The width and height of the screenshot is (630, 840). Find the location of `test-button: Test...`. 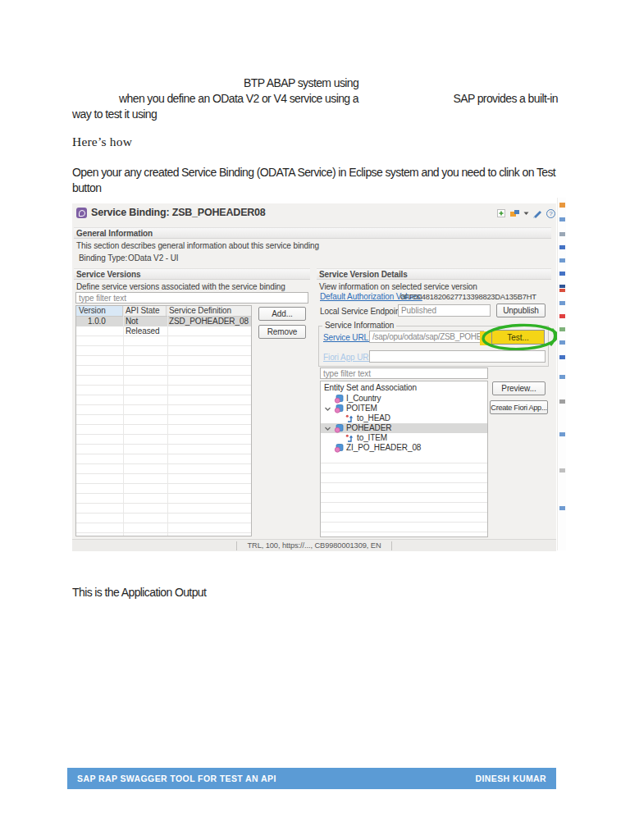

test-button: Test... is located at coordinates (518, 337).